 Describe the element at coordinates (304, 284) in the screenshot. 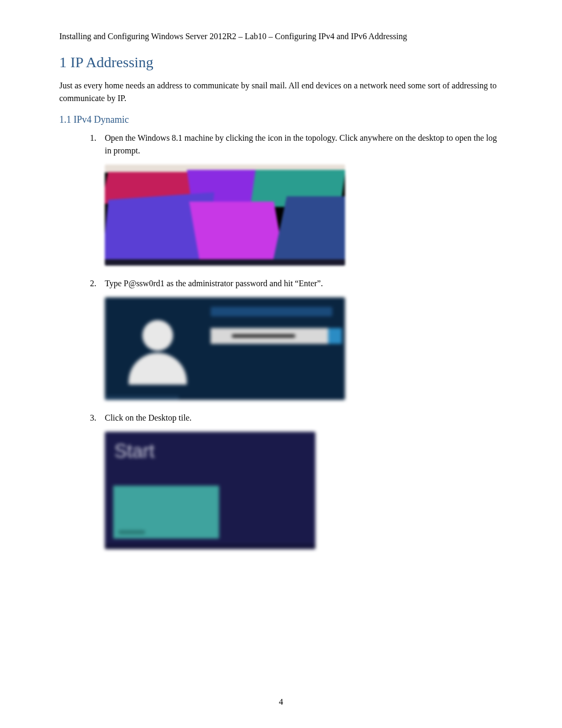

I see `step-text: Type P@ssw0rd1 as the administrator pass…` at that location.